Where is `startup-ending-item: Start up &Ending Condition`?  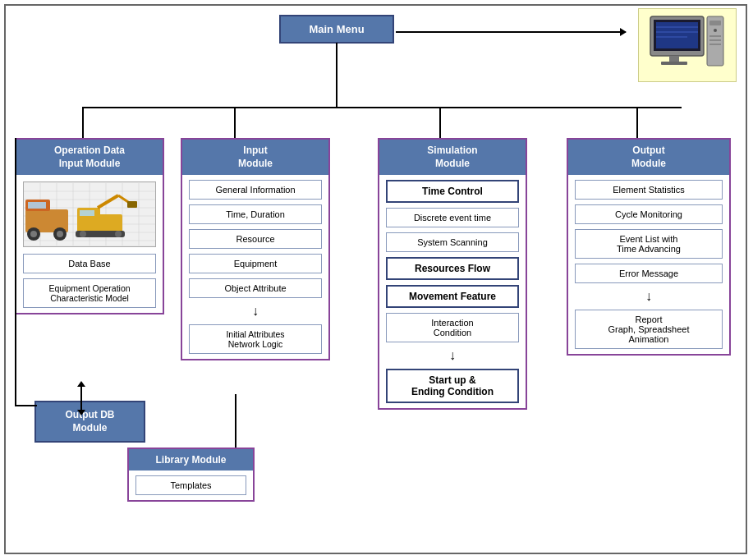
startup-ending-item: Start up &Ending Condition is located at coordinates (452, 386).